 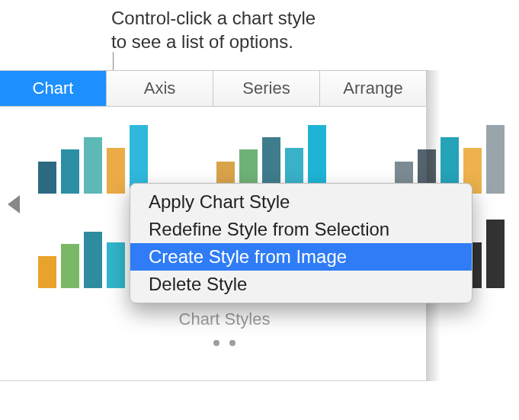 What do you see at coordinates (213, 381) in the screenshot?
I see `divider` at bounding box center [213, 381].